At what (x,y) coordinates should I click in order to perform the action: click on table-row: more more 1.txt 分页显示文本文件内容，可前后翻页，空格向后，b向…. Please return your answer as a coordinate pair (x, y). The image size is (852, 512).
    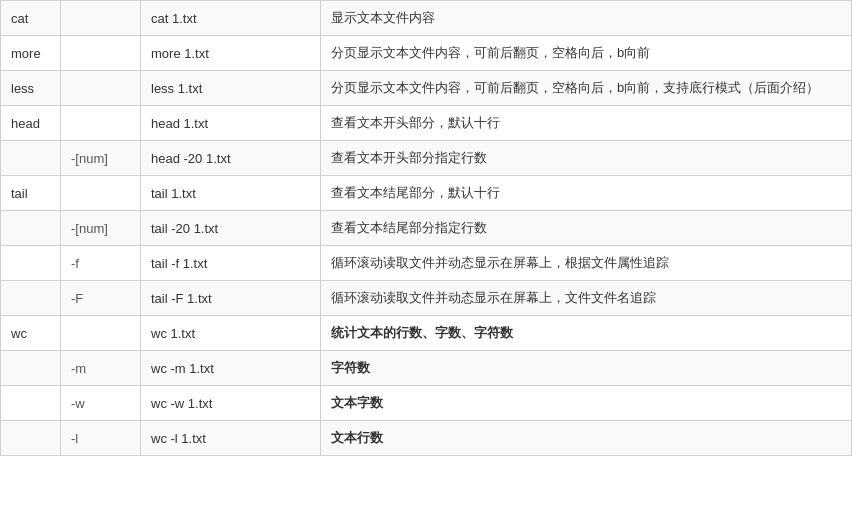
    Looking at the image, I should click on (426, 54).